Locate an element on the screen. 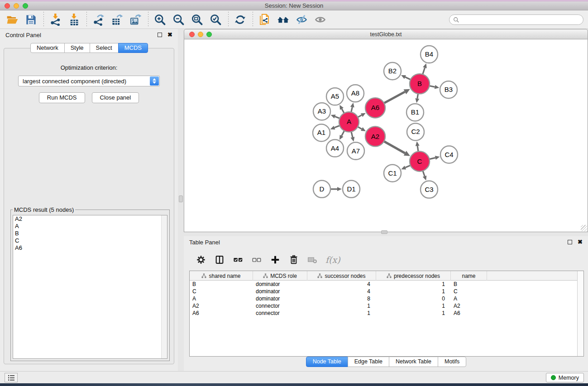 This screenshot has width=588, height=386. node-a8: A8 is located at coordinates (355, 93).